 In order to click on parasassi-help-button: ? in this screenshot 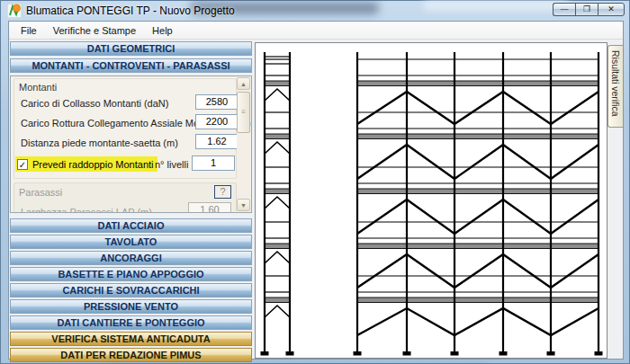, I will do `click(223, 192)`.